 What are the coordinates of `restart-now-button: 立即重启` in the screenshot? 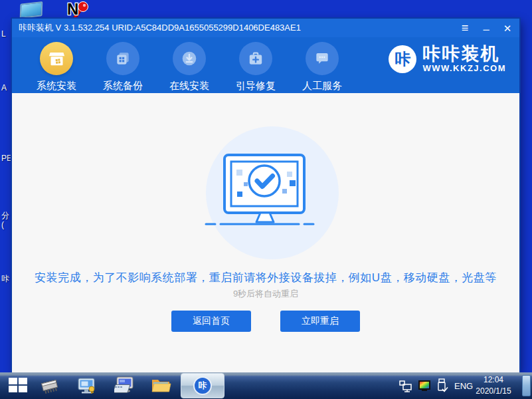 It's located at (320, 321).